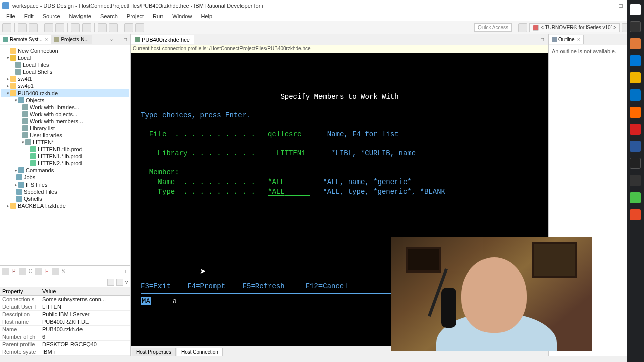  Describe the element at coordinates (322, 16) in the screenshot. I see `menu-bar: File Edit Source Navigate Search Project…` at that location.